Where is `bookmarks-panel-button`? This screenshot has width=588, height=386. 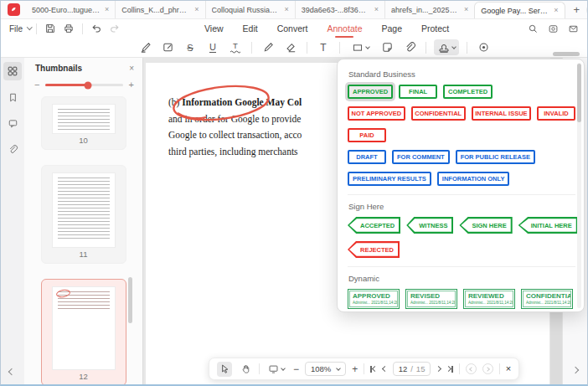 bookmarks-panel-button is located at coordinates (13, 97).